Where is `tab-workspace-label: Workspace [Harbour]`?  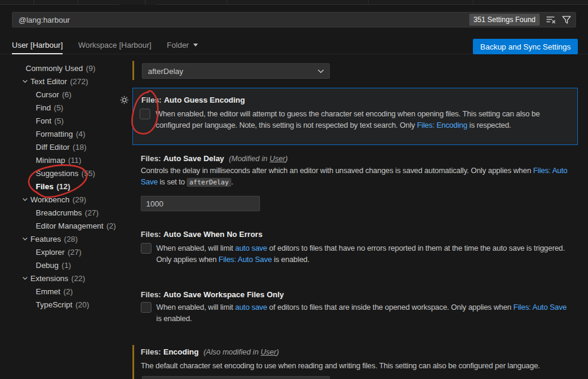
tab-workspace-label: Workspace [Harbour] is located at coordinates (114, 45).